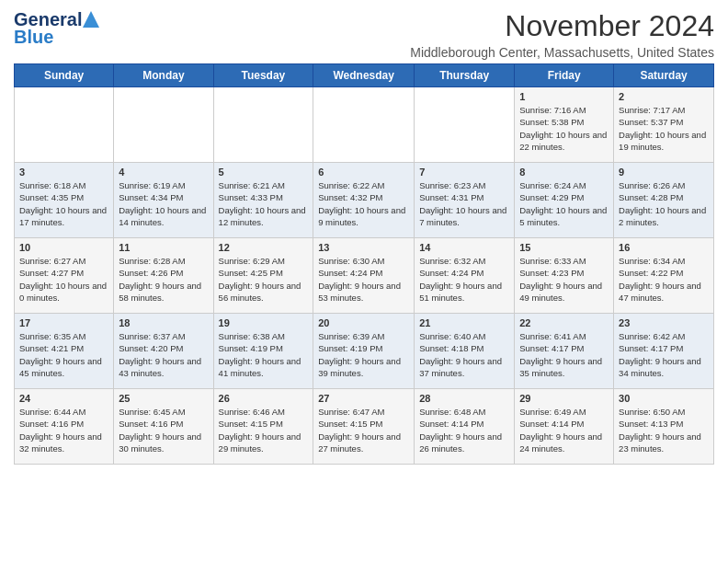  Describe the element at coordinates (164, 323) in the screenshot. I see `day-number: 18` at that location.